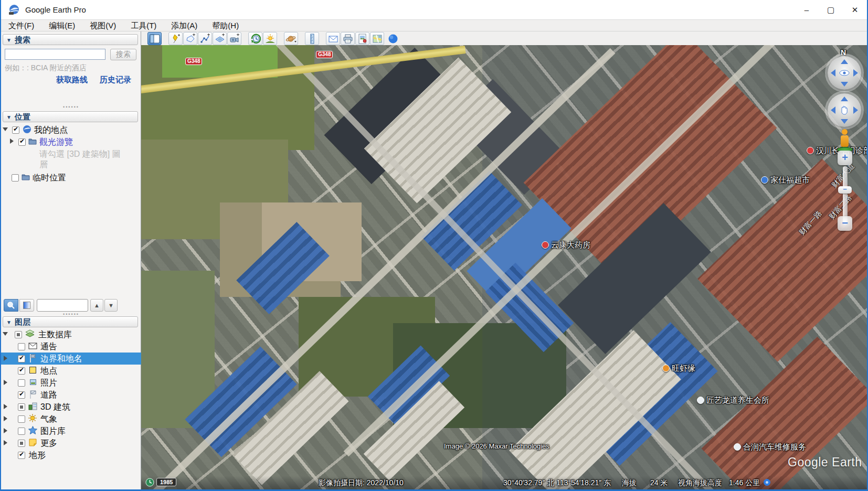 Image resolution: width=868 pixels, height=491 pixels. Describe the element at coordinates (831, 10) in the screenshot. I see `maximize-button: ▢` at that location.